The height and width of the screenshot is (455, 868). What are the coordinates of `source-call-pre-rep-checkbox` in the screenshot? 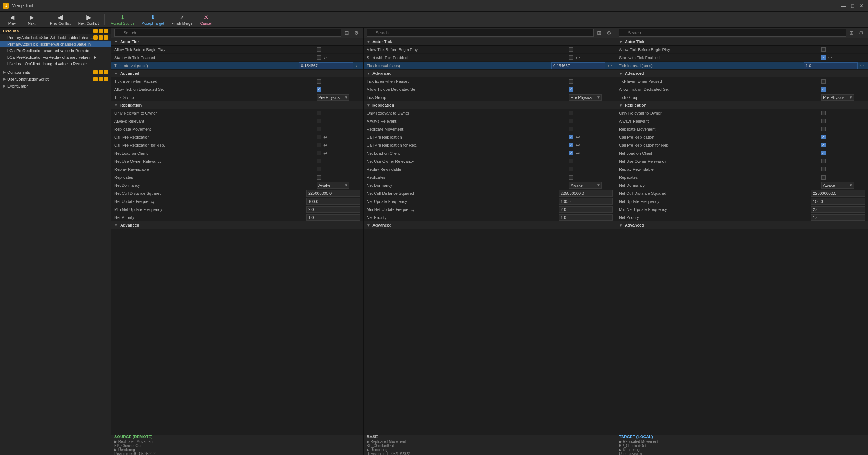 It's located at (319, 137).